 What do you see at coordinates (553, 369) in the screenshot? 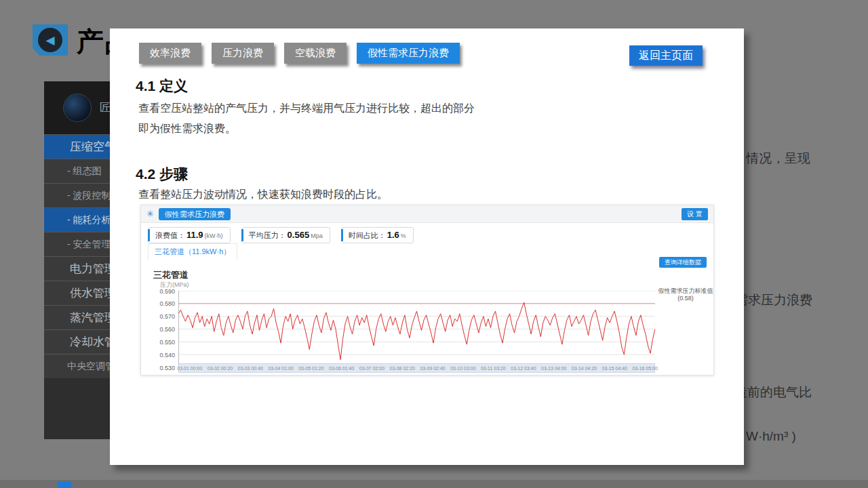
I see `x-tick-label: 03-13 04:00` at bounding box center [553, 369].